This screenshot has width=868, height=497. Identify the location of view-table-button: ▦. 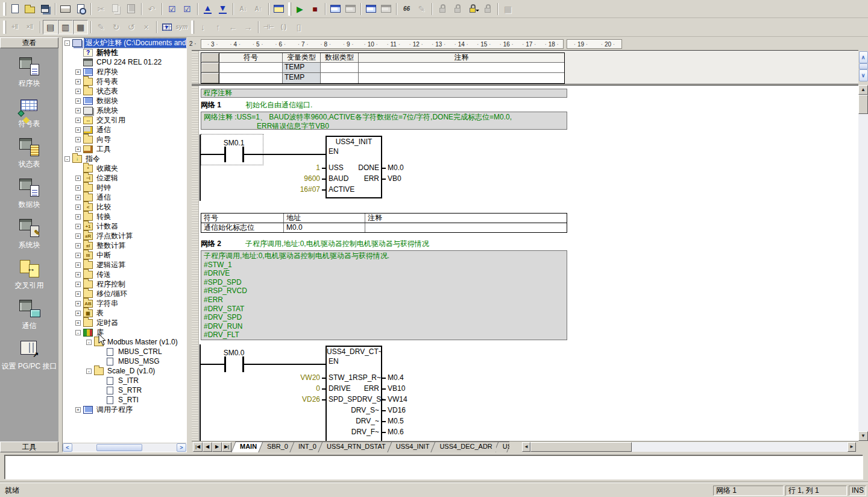
(81, 27).